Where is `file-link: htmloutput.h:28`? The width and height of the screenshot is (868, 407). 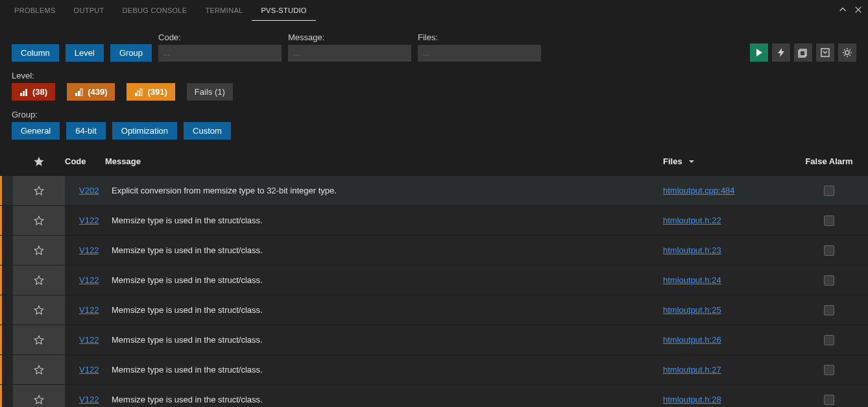
file-link: htmloutput.h:28 is located at coordinates (692, 400).